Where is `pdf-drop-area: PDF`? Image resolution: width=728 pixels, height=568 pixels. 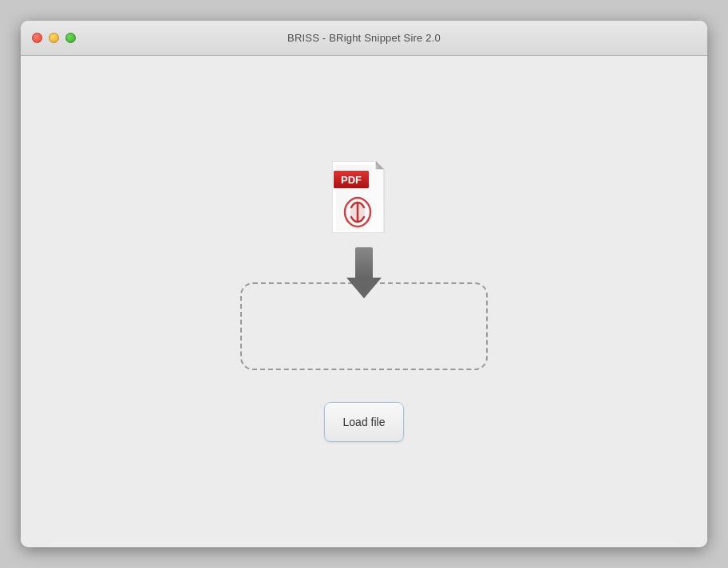 pdf-drop-area: PDF is located at coordinates (364, 282).